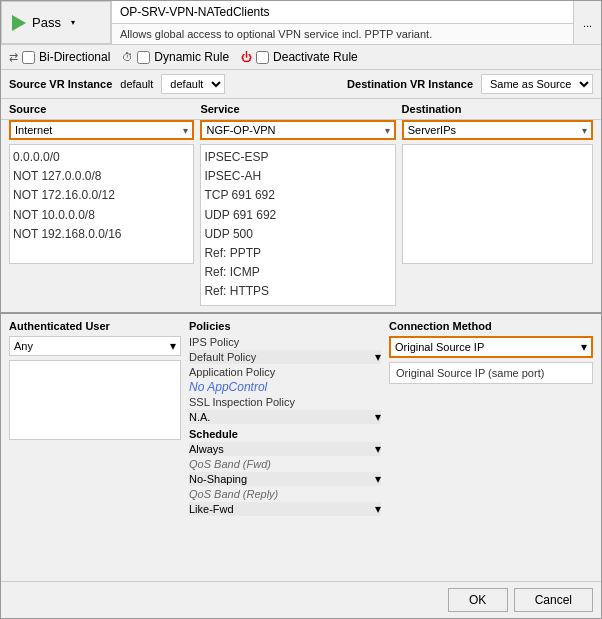 This screenshot has width=602, height=619. I want to click on deactivate-checkbox, so click(262, 58).